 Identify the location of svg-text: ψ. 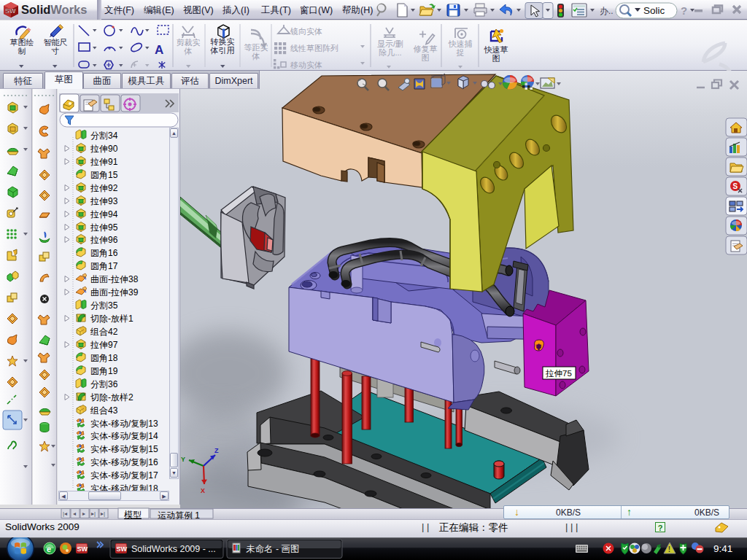
(538, 346).